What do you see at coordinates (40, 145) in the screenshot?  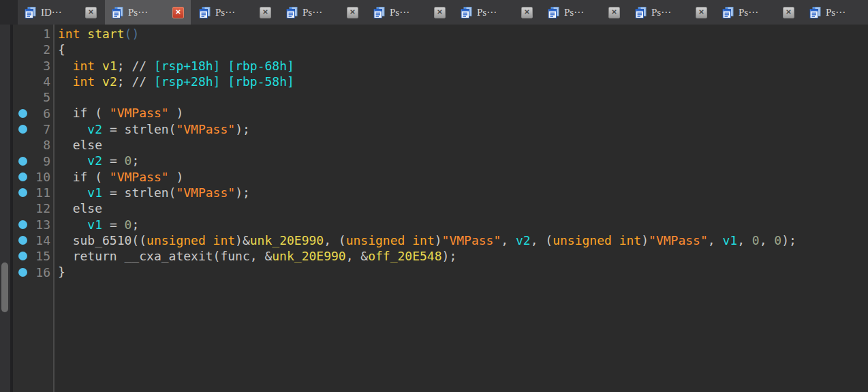 I see `line-number: 8` at bounding box center [40, 145].